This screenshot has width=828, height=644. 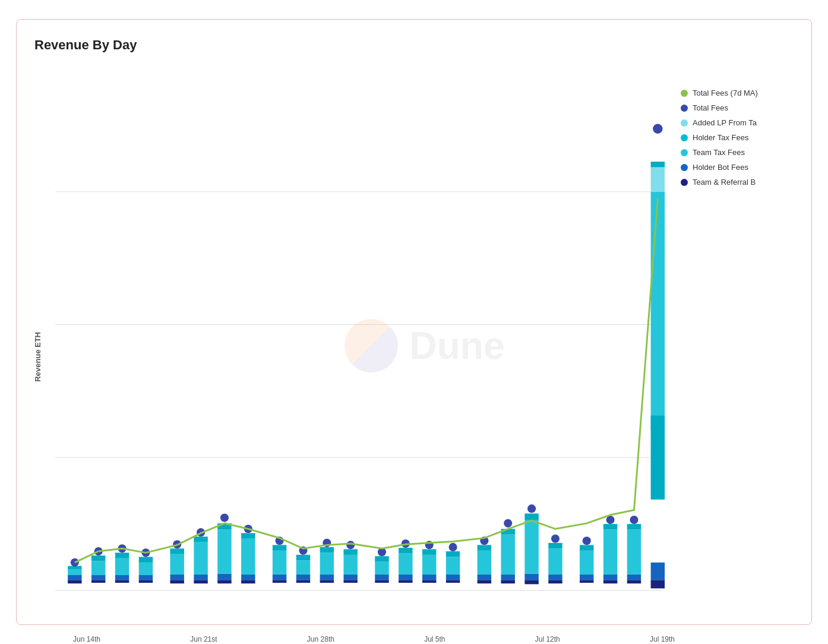 What do you see at coordinates (662, 639) in the screenshot?
I see `x-label-6: Jul 19th` at bounding box center [662, 639].